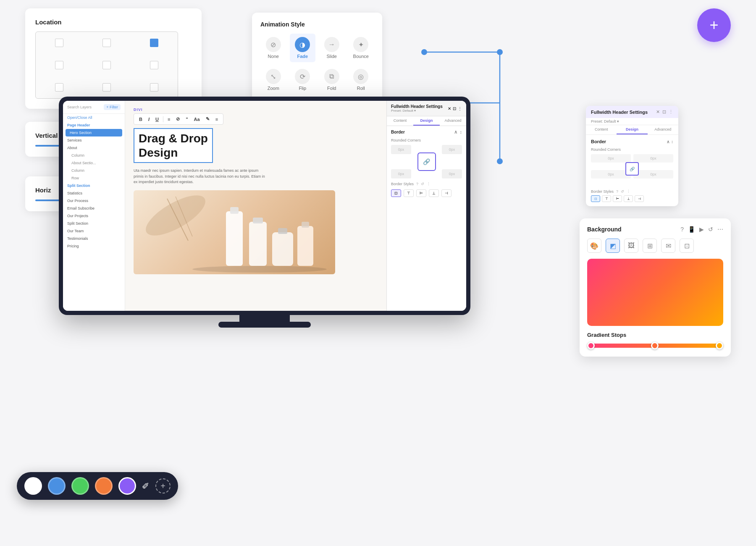 The image size is (756, 546). Describe the element at coordinates (632, 122) in the screenshot. I see `fw-preset: Preset: Default ▾` at that location.